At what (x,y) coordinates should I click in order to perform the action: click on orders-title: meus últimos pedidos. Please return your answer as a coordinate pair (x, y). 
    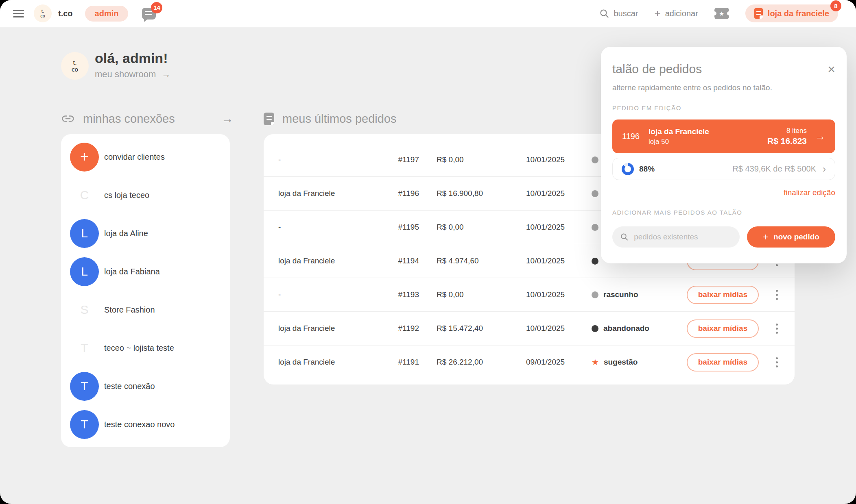
    Looking at the image, I should click on (339, 119).